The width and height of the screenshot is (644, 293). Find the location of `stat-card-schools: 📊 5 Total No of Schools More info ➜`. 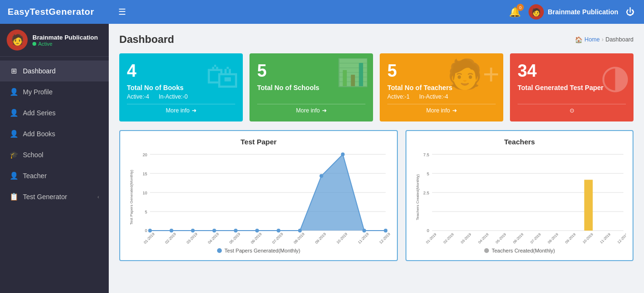

stat-card-schools: 📊 5 Total No of Schools More info ➜ is located at coordinates (311, 88).